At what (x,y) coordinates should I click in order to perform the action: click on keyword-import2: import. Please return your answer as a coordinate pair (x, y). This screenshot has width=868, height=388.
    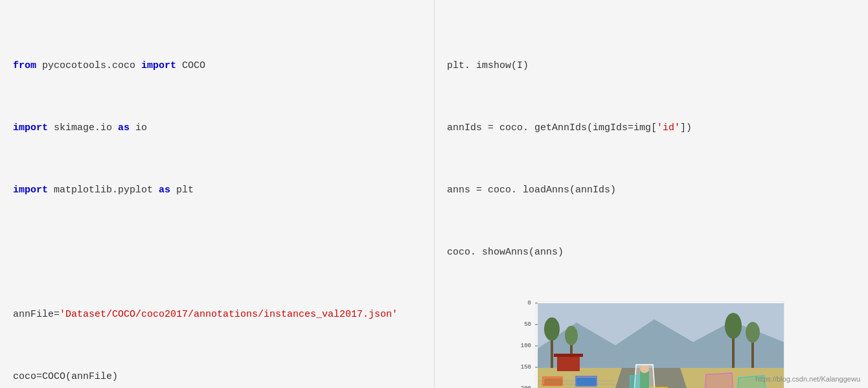
    Looking at the image, I should click on (30, 190).